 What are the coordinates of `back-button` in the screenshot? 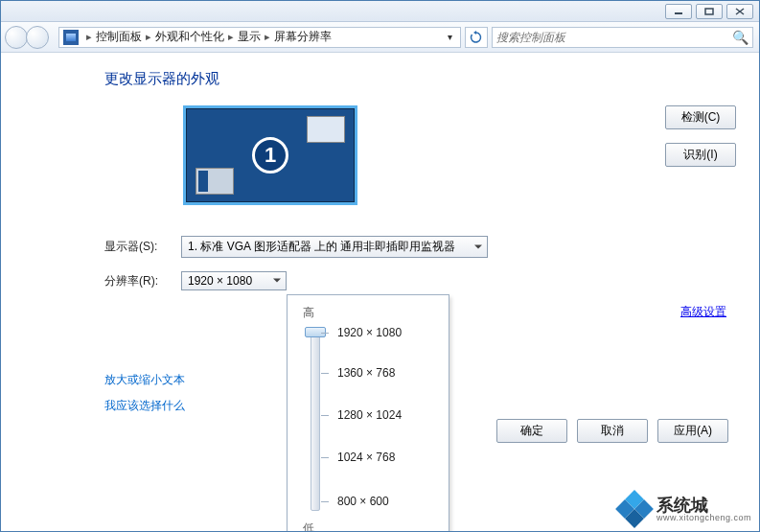 It's located at (16, 37).